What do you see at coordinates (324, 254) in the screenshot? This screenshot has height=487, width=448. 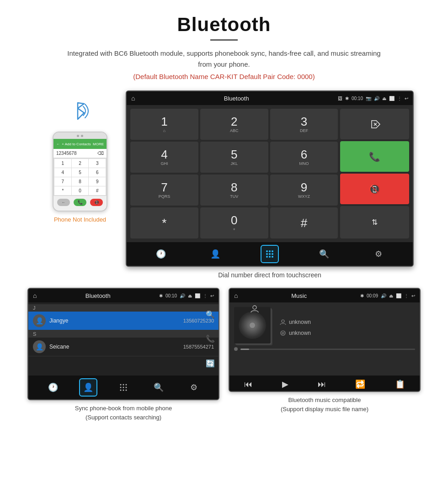 I see `nav-search-icon: 🔍` at bounding box center [324, 254].